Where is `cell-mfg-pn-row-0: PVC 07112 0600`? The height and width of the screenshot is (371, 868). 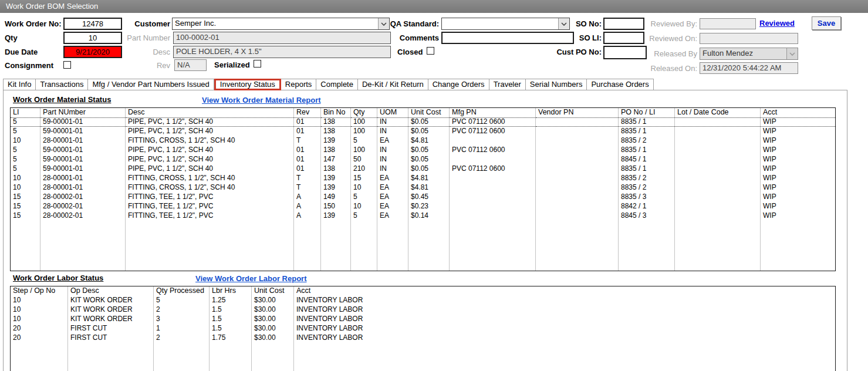
cell-mfg-pn-row-0: PVC 07112 0600 is located at coordinates (492, 122).